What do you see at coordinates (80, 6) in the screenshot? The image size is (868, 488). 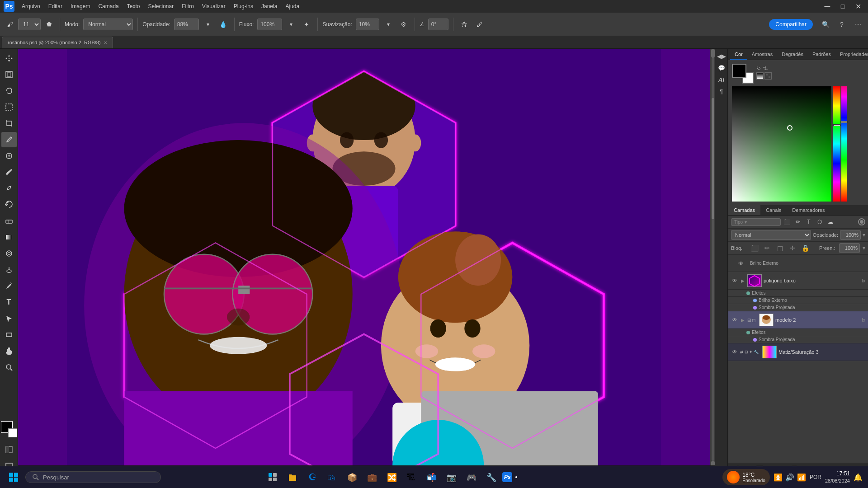 I see `menu-imagem: Imagem` at bounding box center [80, 6].